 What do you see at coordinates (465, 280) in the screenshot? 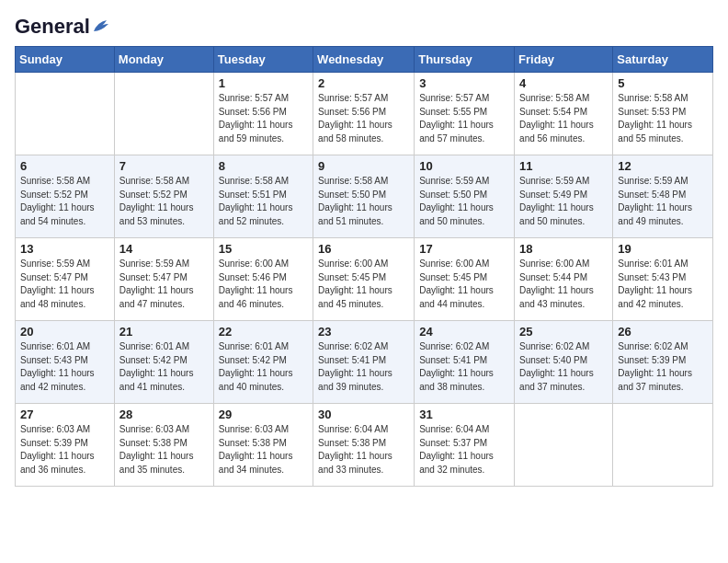
I see `calendar-cell: 17Sunrise: 6:00 AMSunset: 5:45 PMDayligh…` at bounding box center [465, 280].